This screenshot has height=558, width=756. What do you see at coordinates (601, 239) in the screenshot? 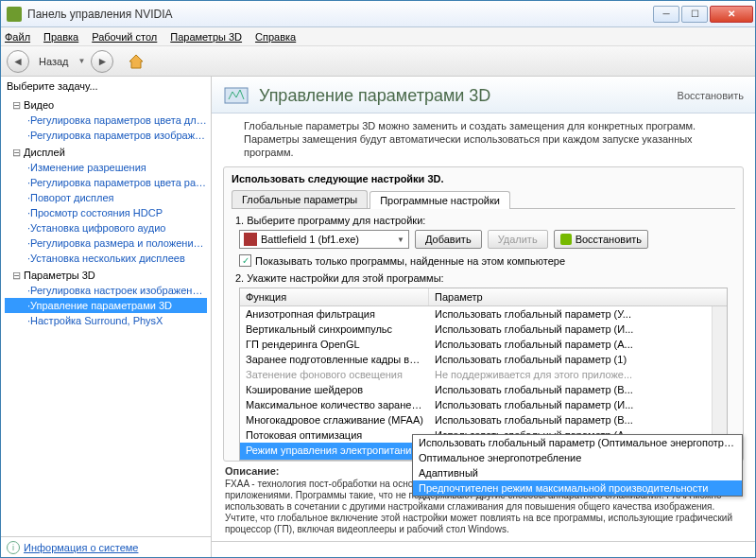
I see `restore-program-button: Восстановить` at bounding box center [601, 239].